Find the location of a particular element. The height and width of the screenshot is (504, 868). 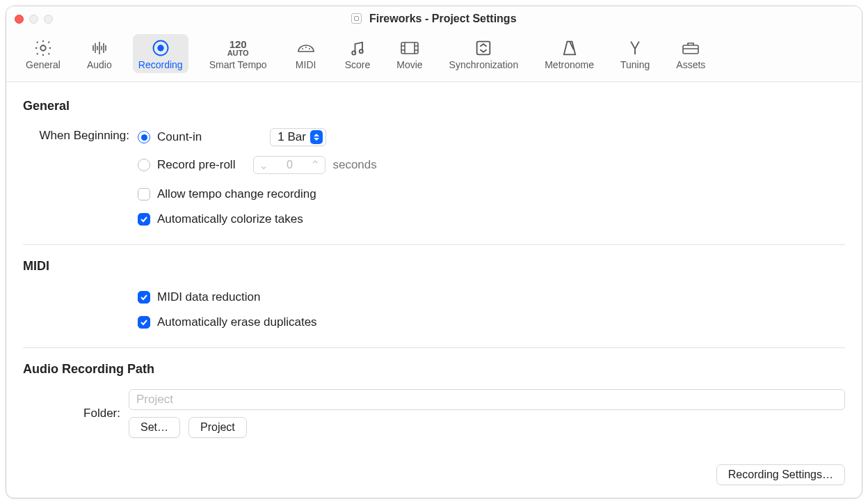

pre-roll-stepper: ⌄ 0 ⌃ is located at coordinates (289, 165).